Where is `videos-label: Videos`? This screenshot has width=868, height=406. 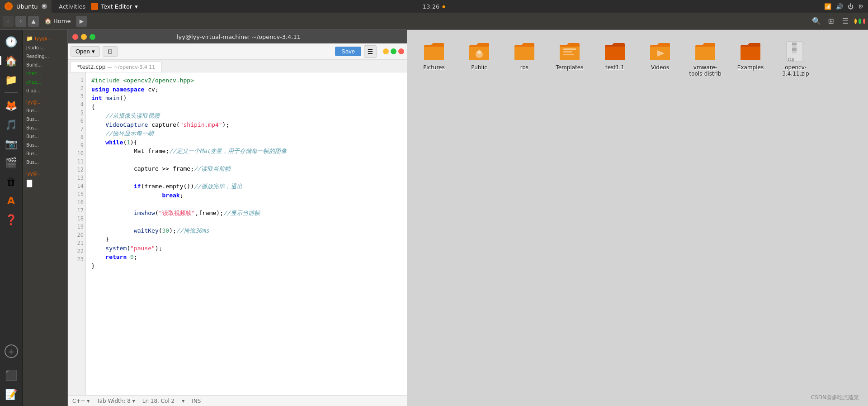
videos-label: Videos is located at coordinates (660, 67).